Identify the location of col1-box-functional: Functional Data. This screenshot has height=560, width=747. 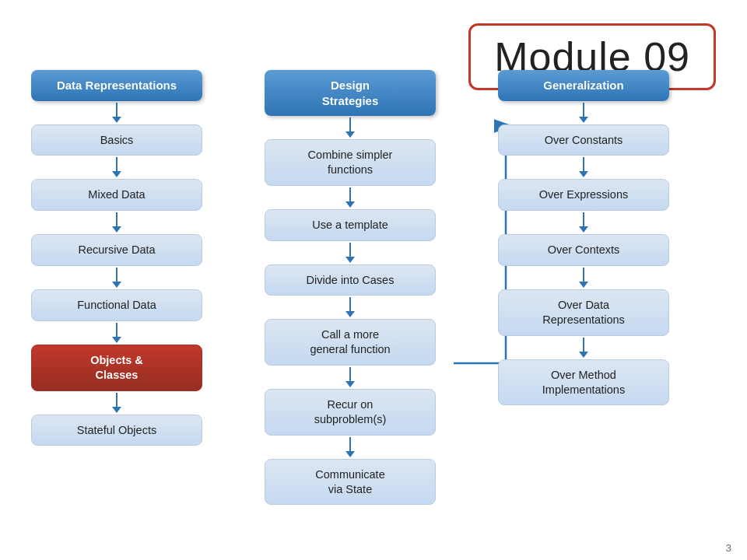
(117, 305).